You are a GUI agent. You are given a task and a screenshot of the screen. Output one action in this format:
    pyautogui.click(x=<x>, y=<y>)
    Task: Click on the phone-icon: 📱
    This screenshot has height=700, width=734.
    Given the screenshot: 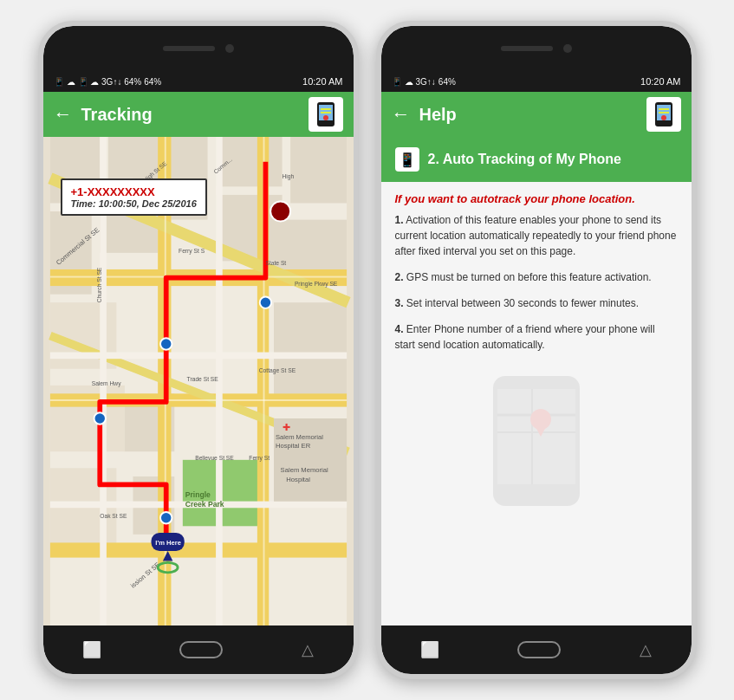 What is the action you would take?
    pyautogui.click(x=59, y=81)
    